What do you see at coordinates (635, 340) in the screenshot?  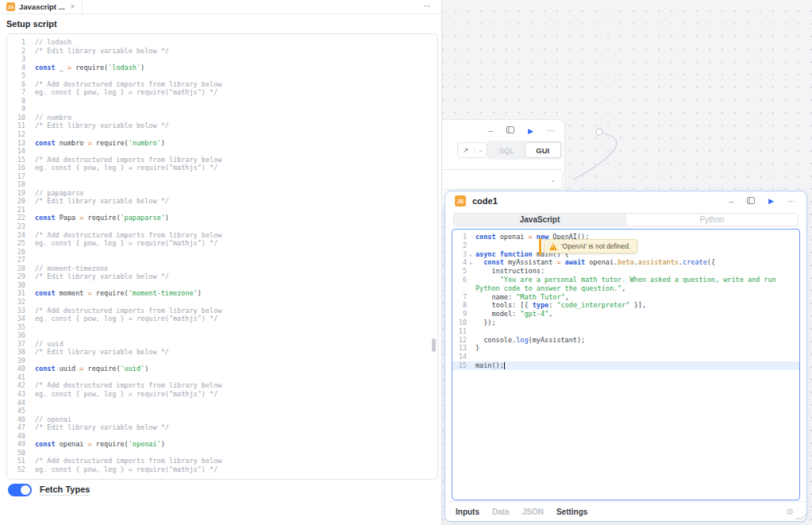 I see `code-line-content: console.log(myAssistant);` at bounding box center [635, 340].